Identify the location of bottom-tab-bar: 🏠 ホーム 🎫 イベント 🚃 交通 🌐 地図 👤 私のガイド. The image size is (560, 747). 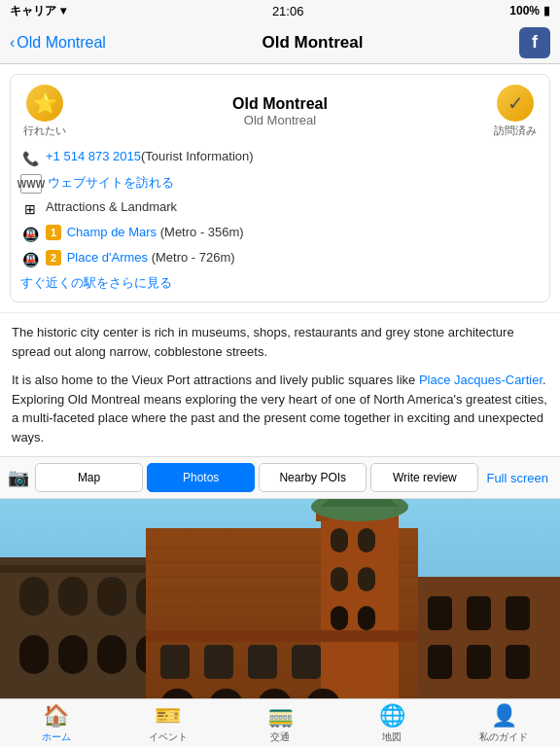
(280, 723).